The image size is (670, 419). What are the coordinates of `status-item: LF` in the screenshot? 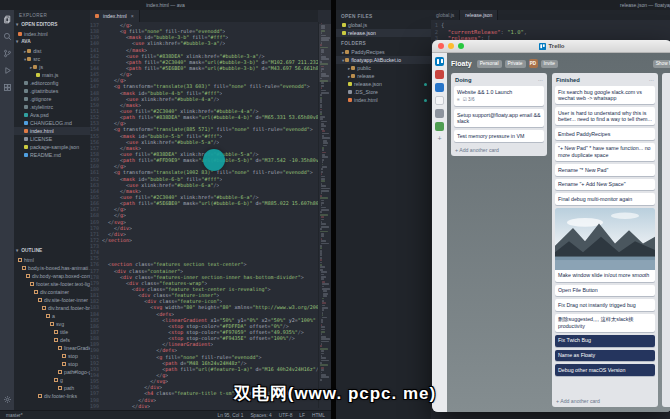 It's located at (302, 416).